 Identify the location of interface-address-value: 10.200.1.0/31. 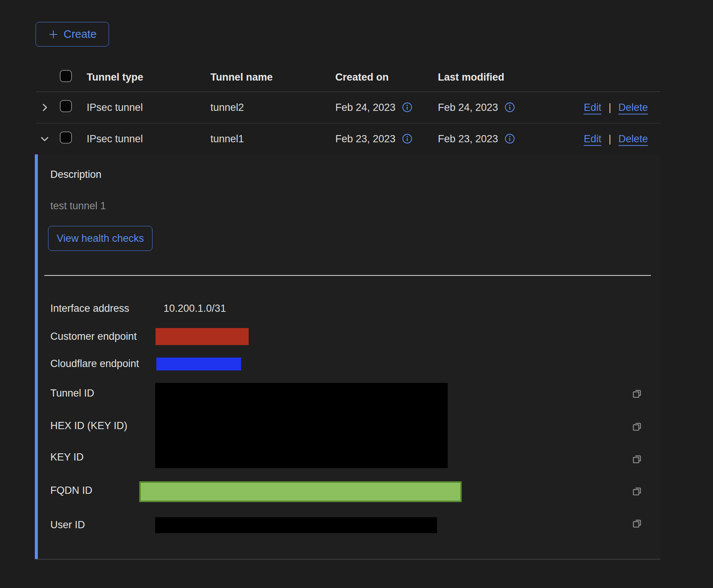
(195, 309).